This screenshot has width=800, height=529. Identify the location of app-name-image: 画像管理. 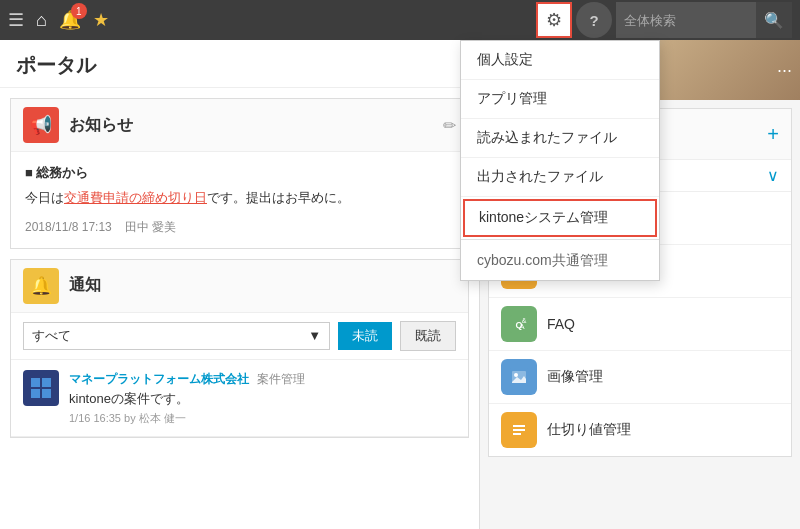
(575, 377).